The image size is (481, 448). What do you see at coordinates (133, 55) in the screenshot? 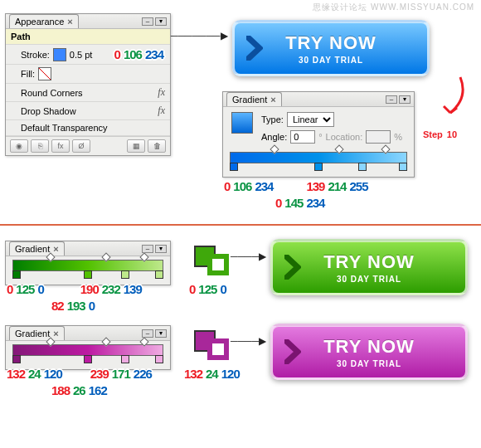
I see `g: 106` at bounding box center [133, 55].